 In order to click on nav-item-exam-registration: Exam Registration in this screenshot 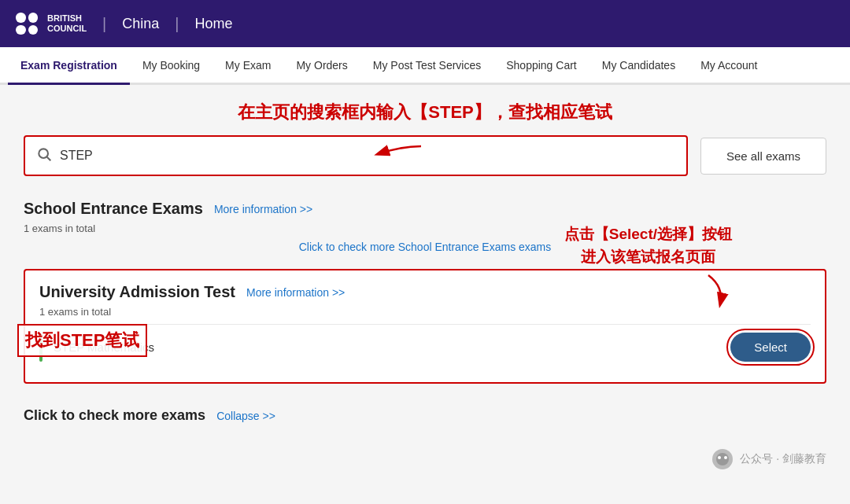, I will do `click(69, 66)`.